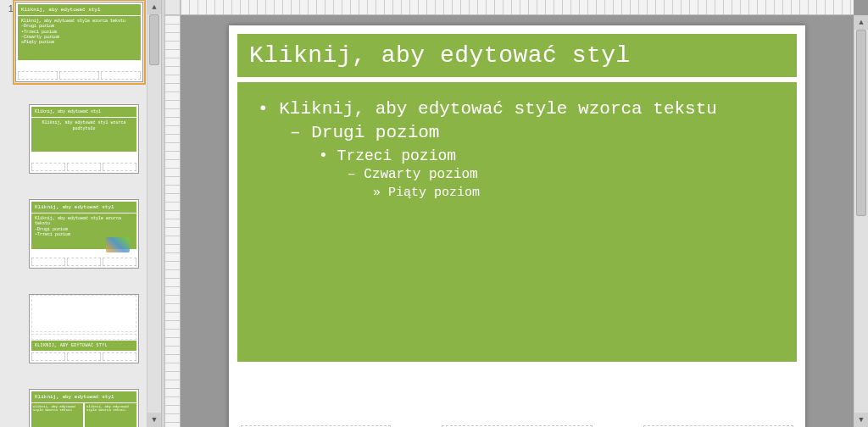 The image size is (868, 427). Describe the element at coordinates (173, 8) in the screenshot. I see `ruler-corner` at that location.